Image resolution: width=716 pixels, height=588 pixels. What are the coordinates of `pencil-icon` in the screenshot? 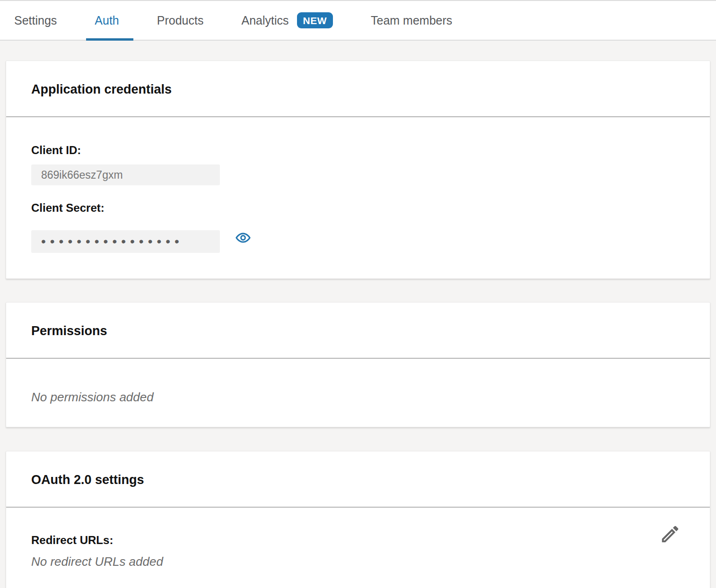 It's located at (670, 534).